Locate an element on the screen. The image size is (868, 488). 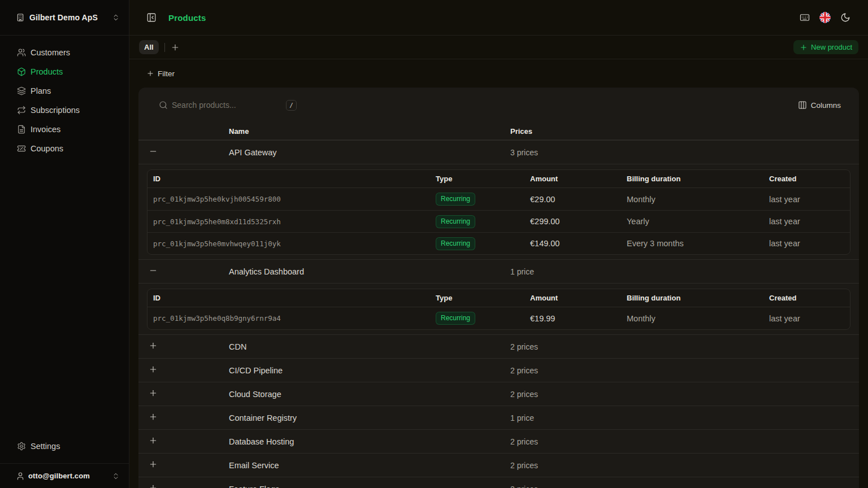
table-header-row: Name Prices is located at coordinates (498, 131).